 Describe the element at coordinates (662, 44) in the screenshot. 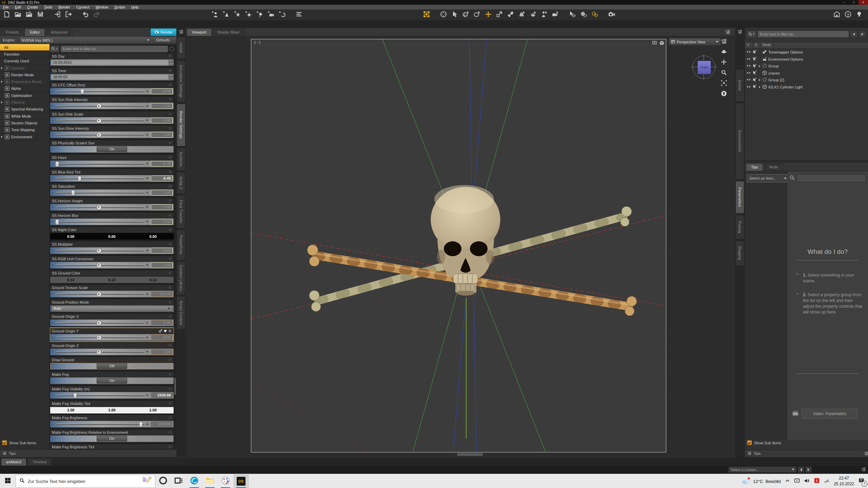

I see `camera-cube-icon` at that location.